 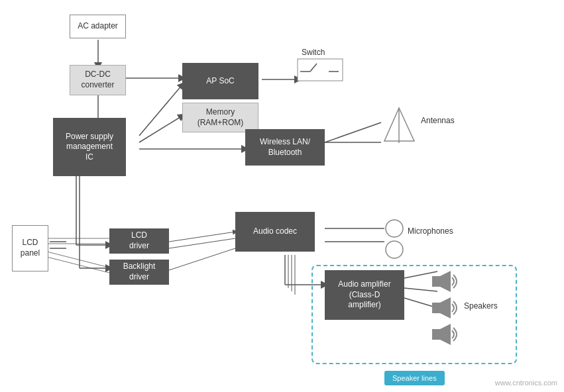 I want to click on speaker-lines-legend: Speaker lines, so click(x=415, y=378).